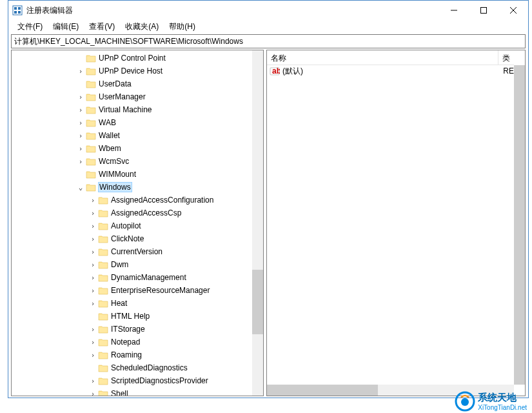 Image resolution: width=532 pixels, height=413 pixels. I want to click on tree-item: UserData, so click(132, 84).